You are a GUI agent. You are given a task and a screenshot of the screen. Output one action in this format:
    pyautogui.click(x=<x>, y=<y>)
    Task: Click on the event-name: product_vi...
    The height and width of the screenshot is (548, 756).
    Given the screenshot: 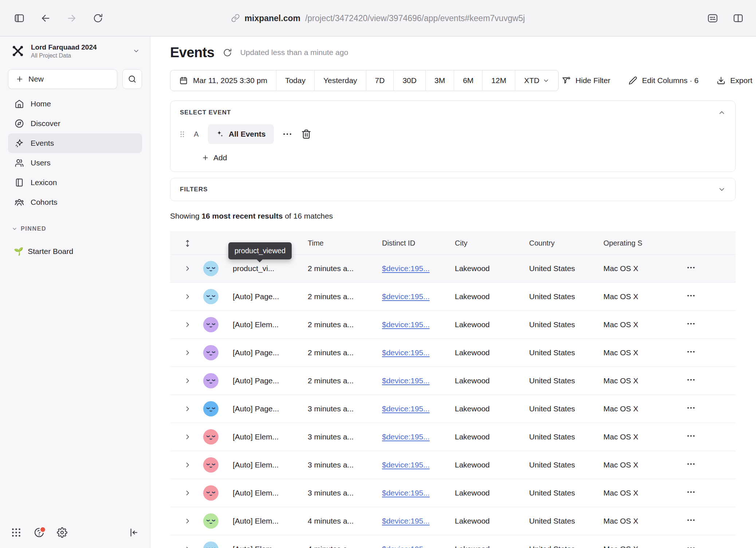 What is the action you would take?
    pyautogui.click(x=266, y=269)
    